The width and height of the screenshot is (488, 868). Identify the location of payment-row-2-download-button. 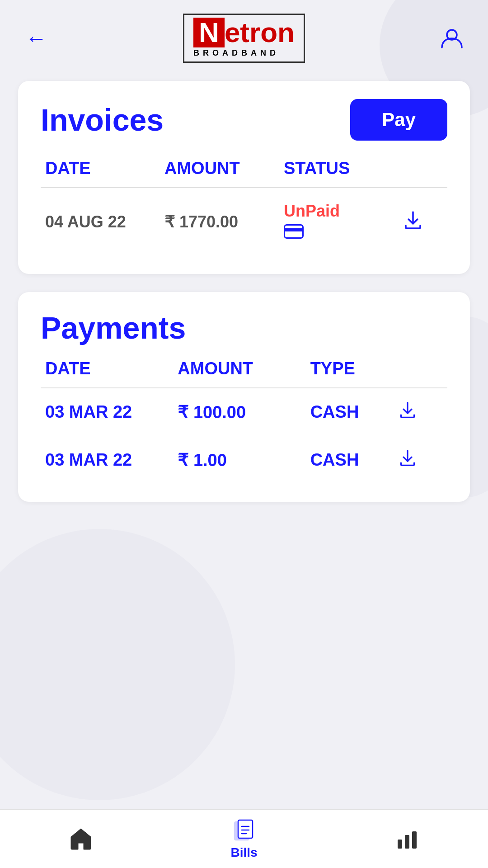
(421, 460).